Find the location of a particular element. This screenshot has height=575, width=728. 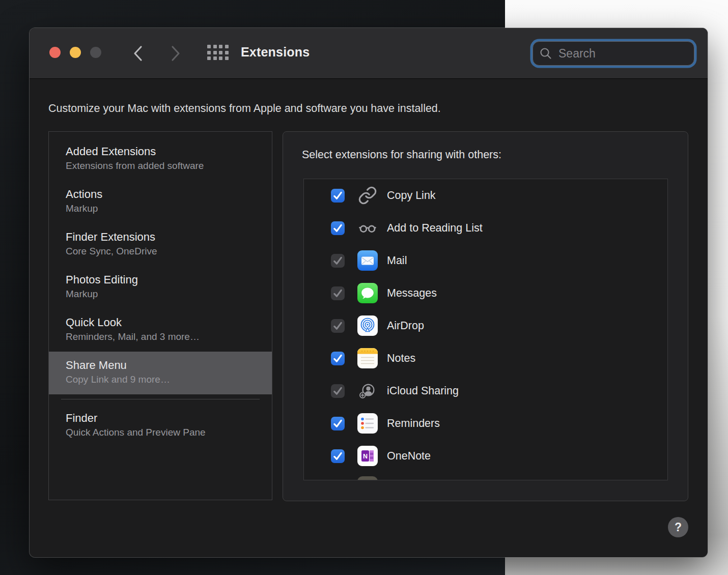

help-button: ? is located at coordinates (678, 527).